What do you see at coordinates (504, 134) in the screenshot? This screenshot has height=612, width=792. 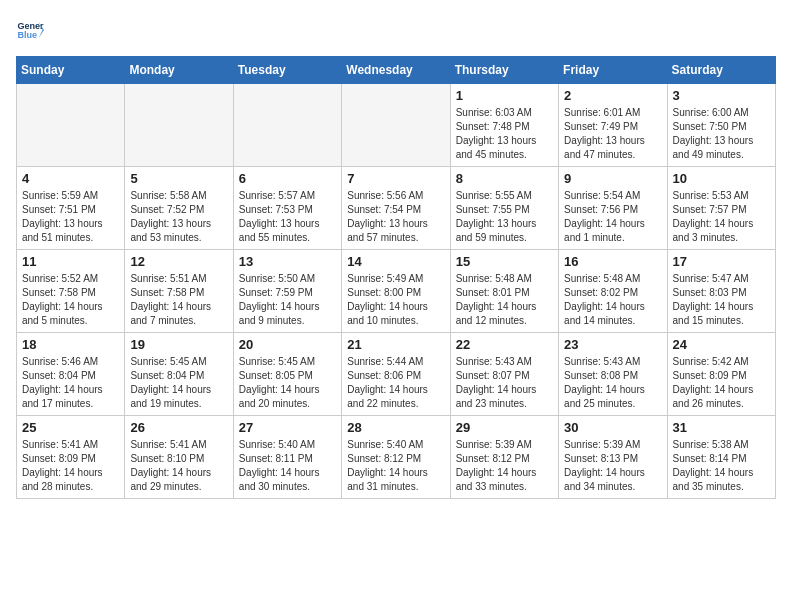 I see `day-info: Sunrise: 6:03 AM Sunset: 7:48 PM Dayligh…` at bounding box center [504, 134].